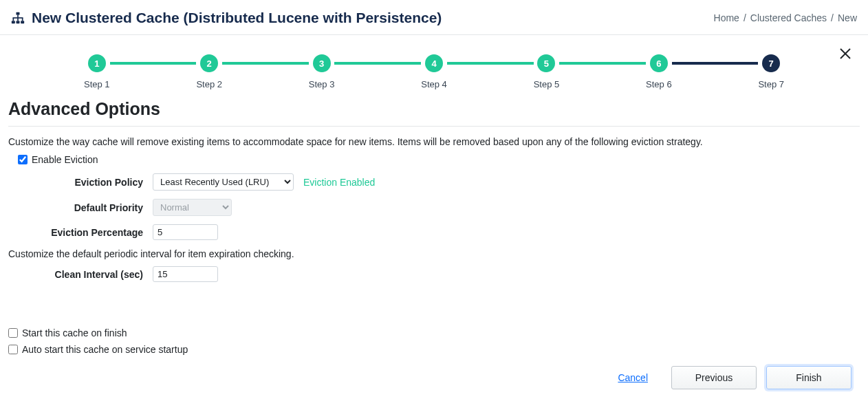  Describe the element at coordinates (193, 208) in the screenshot. I see `default-priority-select: Normal` at that location.